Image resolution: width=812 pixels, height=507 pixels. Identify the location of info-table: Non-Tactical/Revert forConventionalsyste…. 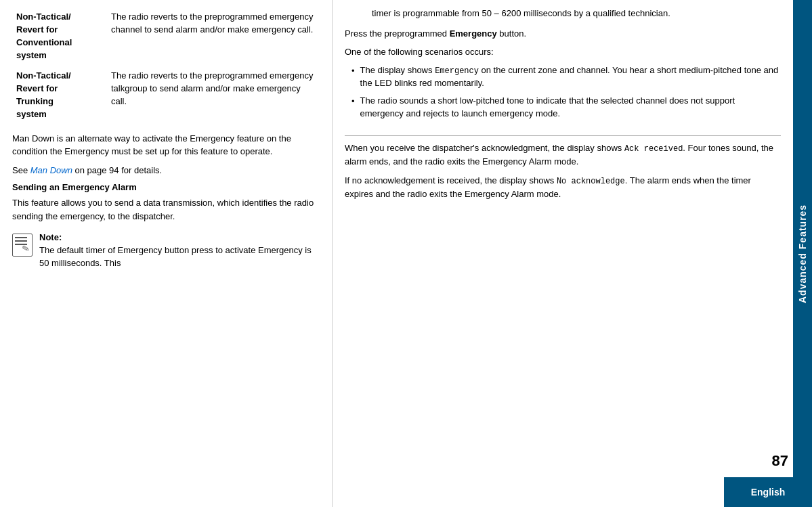
(166, 66).